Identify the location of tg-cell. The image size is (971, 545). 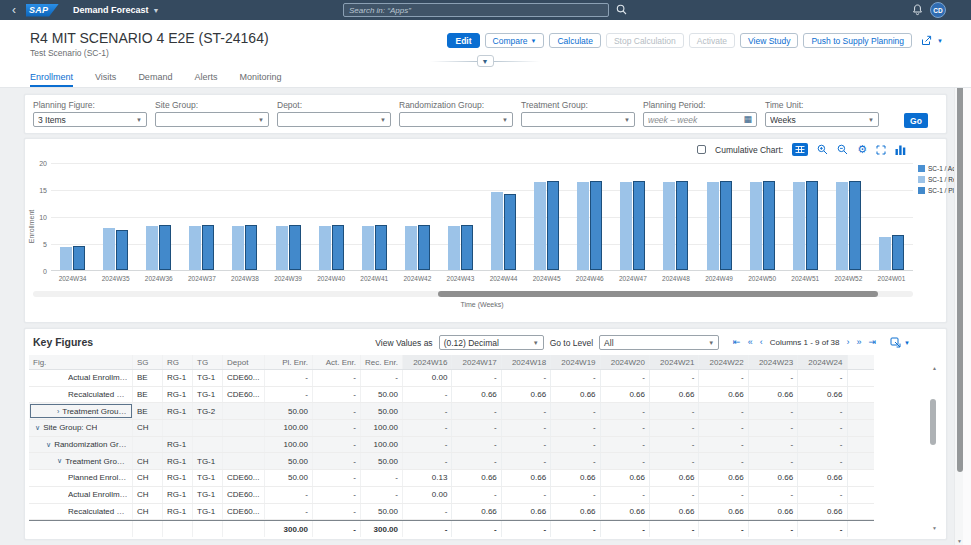
(208, 428).